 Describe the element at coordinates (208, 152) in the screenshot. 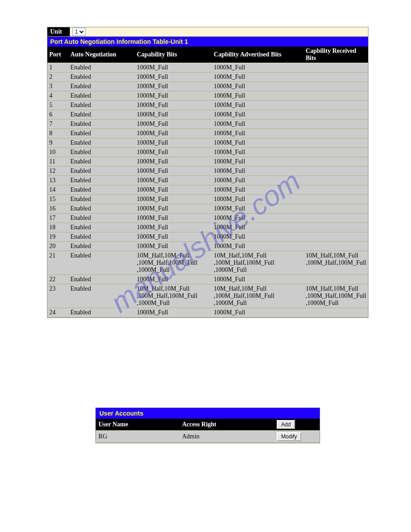

I see `table-row: 10Enabled1000M_Full1000M_Full` at that location.